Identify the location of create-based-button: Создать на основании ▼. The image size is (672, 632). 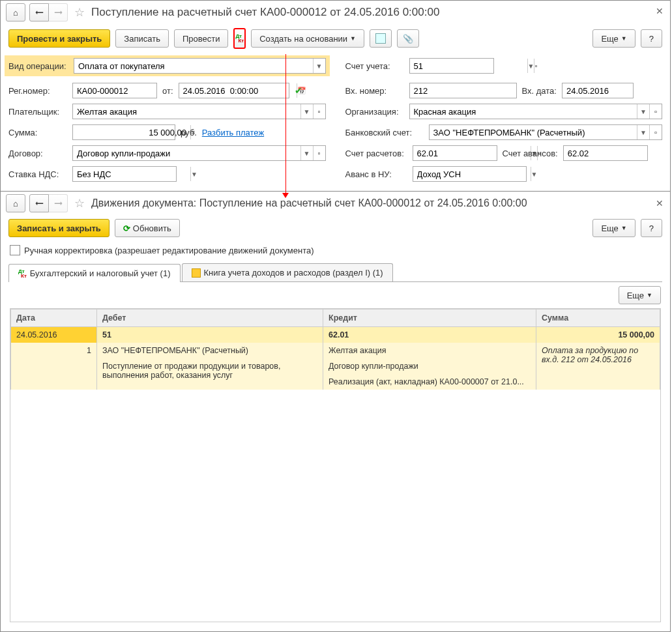
(308, 38).